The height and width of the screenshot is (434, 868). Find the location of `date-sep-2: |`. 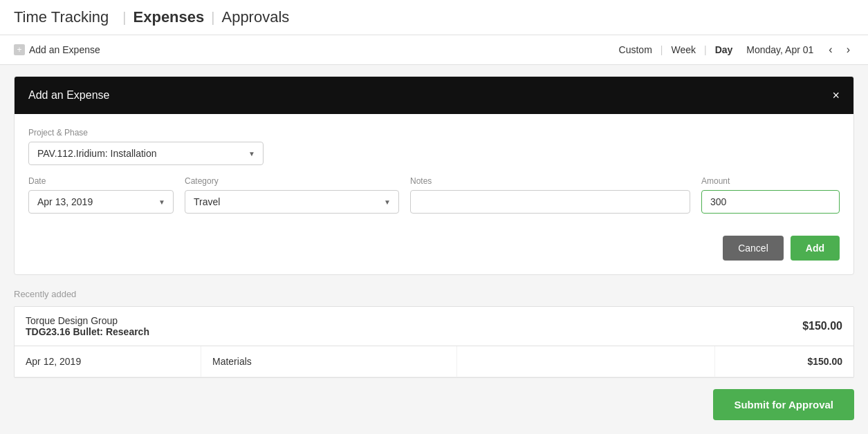

date-sep-2: | is located at coordinates (705, 50).